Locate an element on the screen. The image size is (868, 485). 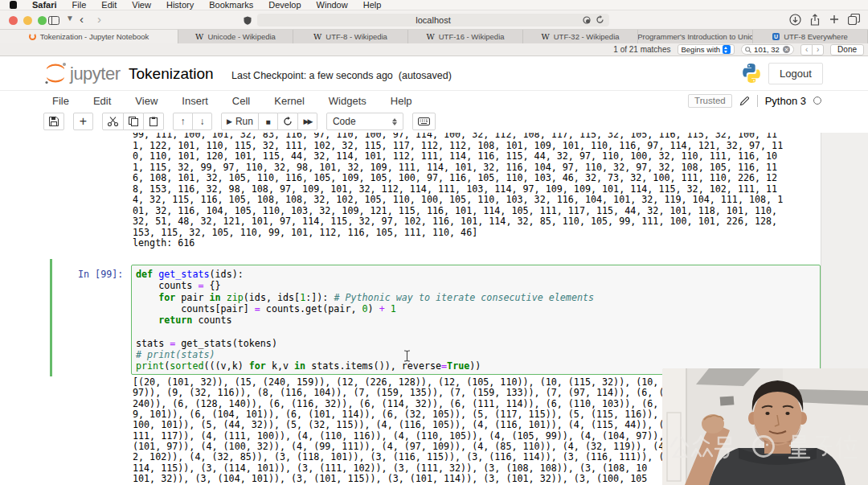
new-tab-icon is located at coordinates (834, 19).